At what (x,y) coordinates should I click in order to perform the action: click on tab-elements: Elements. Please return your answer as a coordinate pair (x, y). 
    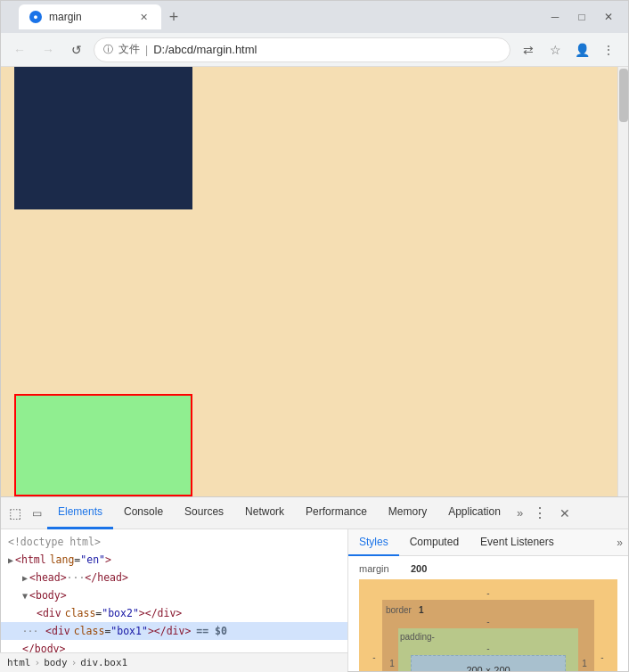
    Looking at the image, I should click on (80, 513).